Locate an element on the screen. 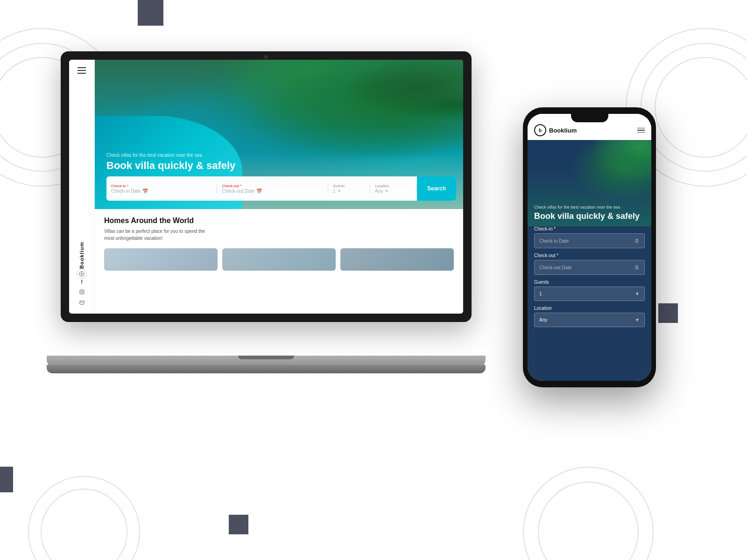 Image resolution: width=747 pixels, height=560 pixels. phone-checkin-calendar-icon: 🗓 is located at coordinates (637, 241).